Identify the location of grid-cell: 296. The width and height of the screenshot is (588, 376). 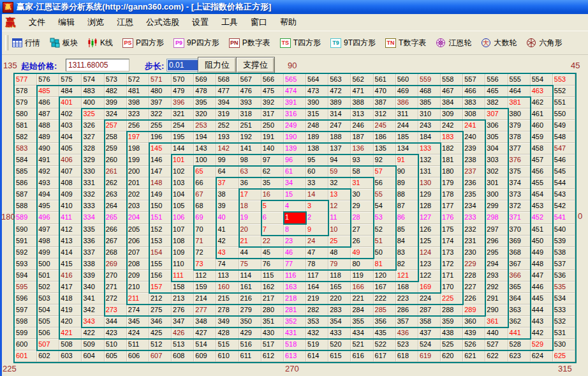
(496, 241).